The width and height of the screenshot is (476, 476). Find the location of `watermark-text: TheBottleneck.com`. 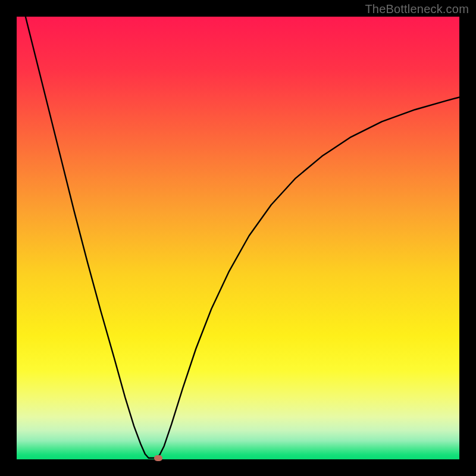

watermark-text: TheBottleneck.com is located at coordinates (416, 10).